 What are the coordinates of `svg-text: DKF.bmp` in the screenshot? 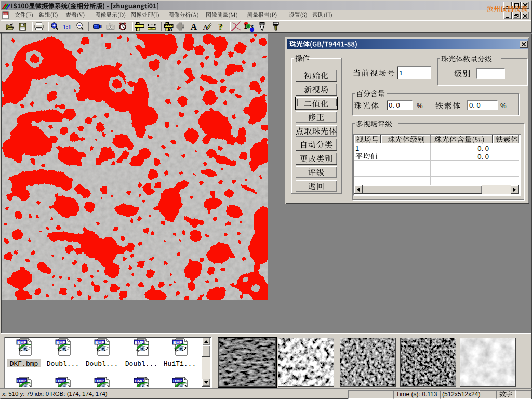 It's located at (24, 364).